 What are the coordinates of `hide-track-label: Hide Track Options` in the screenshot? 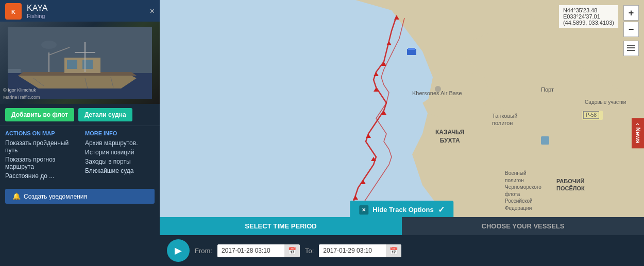 It's located at (403, 210).